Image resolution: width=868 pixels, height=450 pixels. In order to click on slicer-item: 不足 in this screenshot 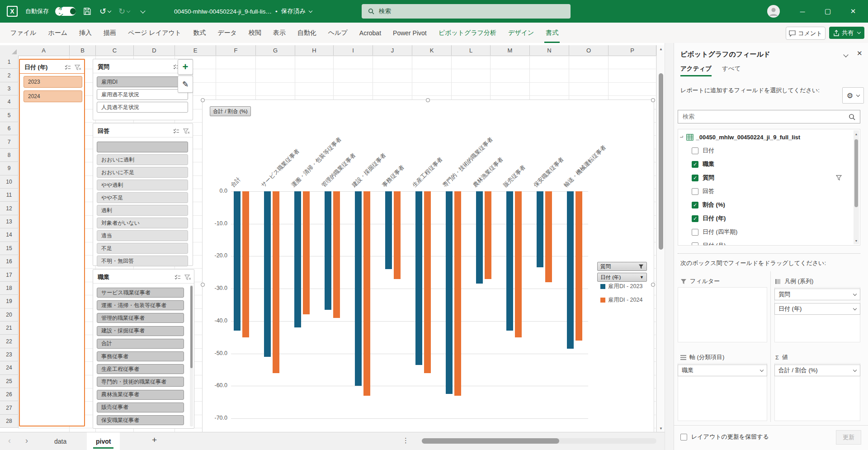, I will do `click(142, 248)`.